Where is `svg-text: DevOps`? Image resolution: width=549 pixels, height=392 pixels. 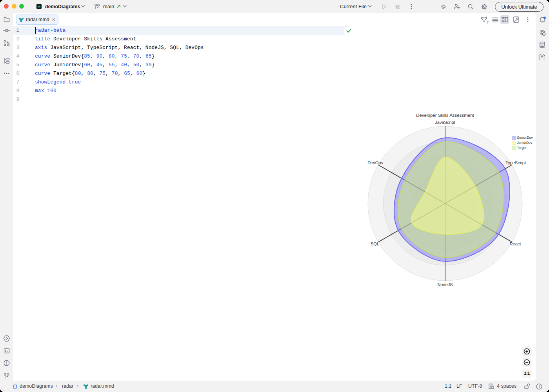 svg-text: DevOps is located at coordinates (375, 163).